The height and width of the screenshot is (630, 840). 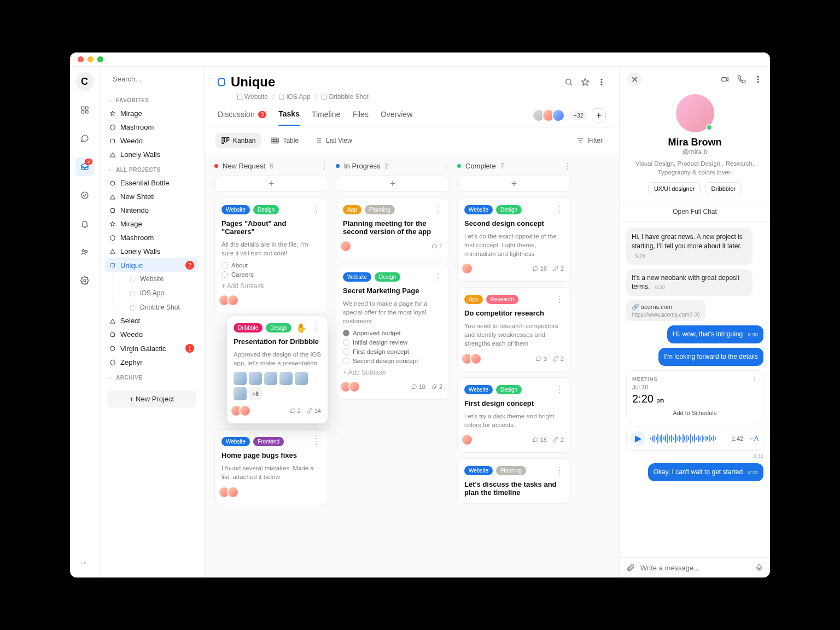 I want to click on sidebar-subitem: ▢Dribbble Shot, so click(x=162, y=307).